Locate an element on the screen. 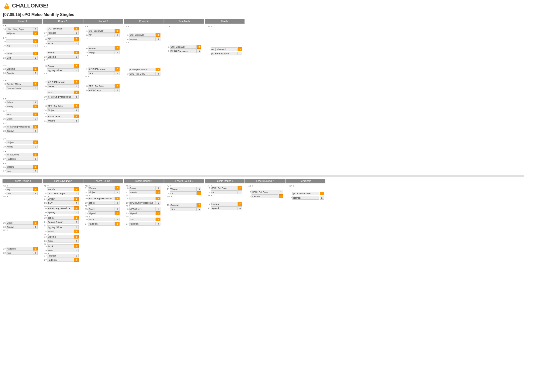 This screenshot has width=533, height=392. lr1-col: AC ▼ 25JayT2 24Deft1 AD ▼ 26Grant2 23Zep… is located at coordinates (23, 220).